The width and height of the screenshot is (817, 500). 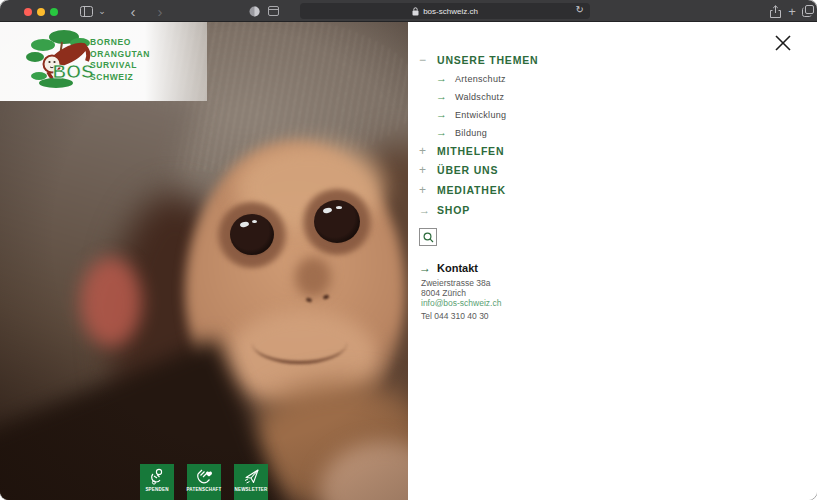 What do you see at coordinates (54, 12) in the screenshot?
I see `zoom-window-button` at bounding box center [54, 12].